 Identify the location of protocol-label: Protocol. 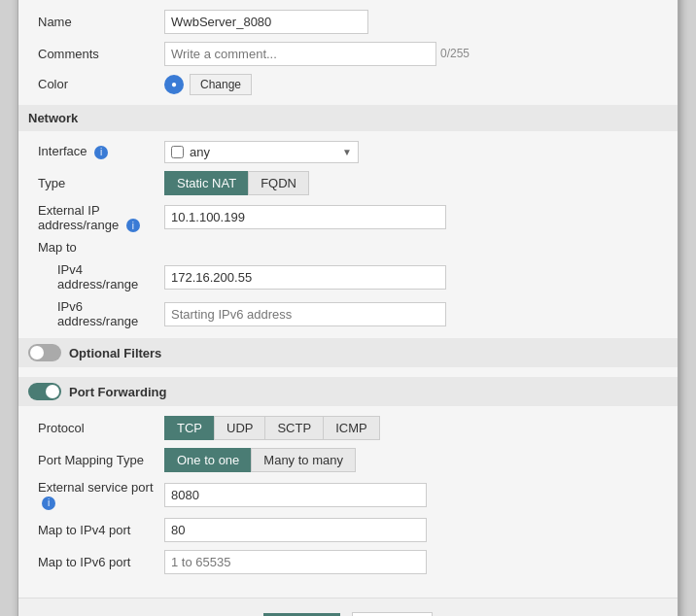
(101, 428).